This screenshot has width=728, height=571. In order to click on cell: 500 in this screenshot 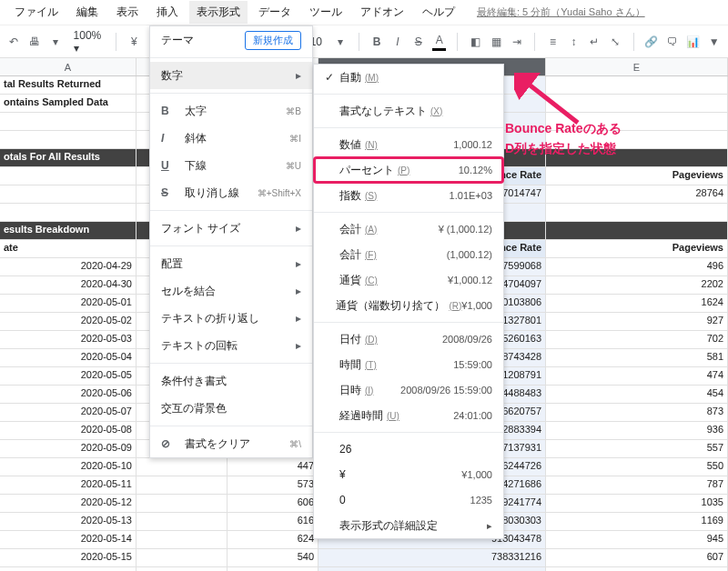, I will do `click(273, 569)`.